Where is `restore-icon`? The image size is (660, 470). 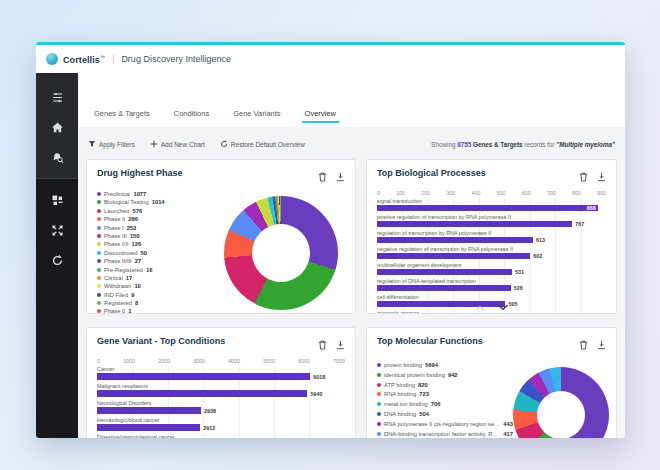
restore-icon is located at coordinates (224, 144).